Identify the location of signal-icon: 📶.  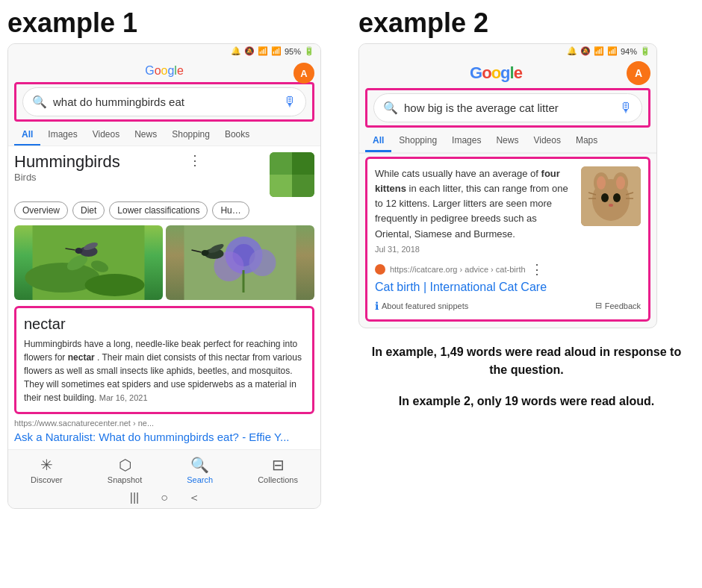
(276, 51).